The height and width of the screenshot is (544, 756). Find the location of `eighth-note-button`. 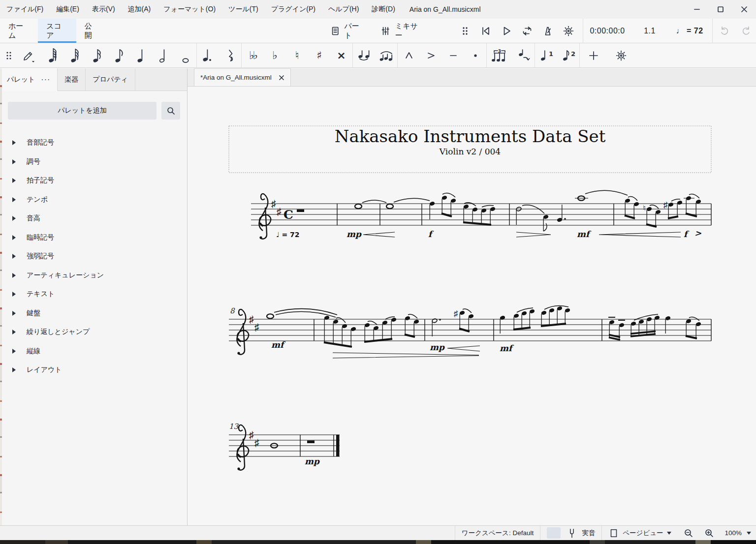

eighth-note-button is located at coordinates (119, 55).